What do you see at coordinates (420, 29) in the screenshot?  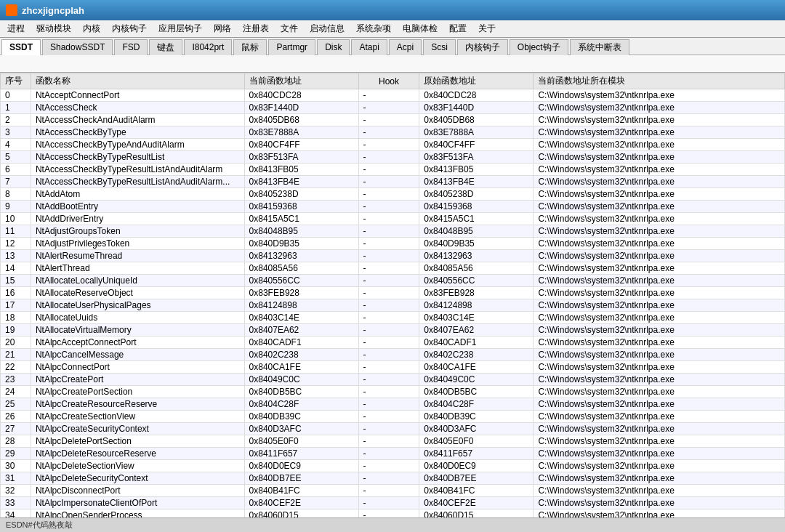 I see `menu-item-menu-checkup: 电脑体检` at bounding box center [420, 29].